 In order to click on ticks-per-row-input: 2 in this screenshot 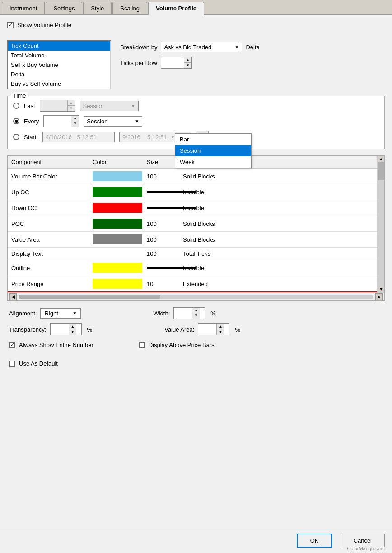, I will do `click(173, 63)`.